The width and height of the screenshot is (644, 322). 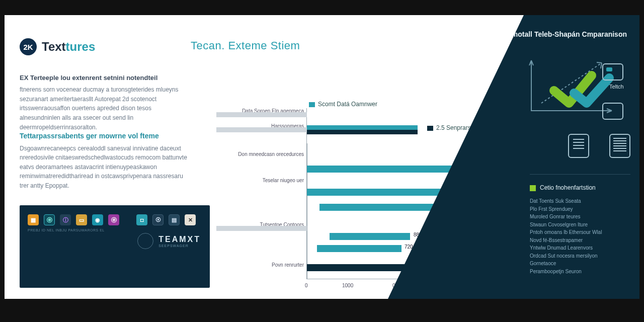 I want to click on logo-badge: 2K, so click(x=28, y=47).